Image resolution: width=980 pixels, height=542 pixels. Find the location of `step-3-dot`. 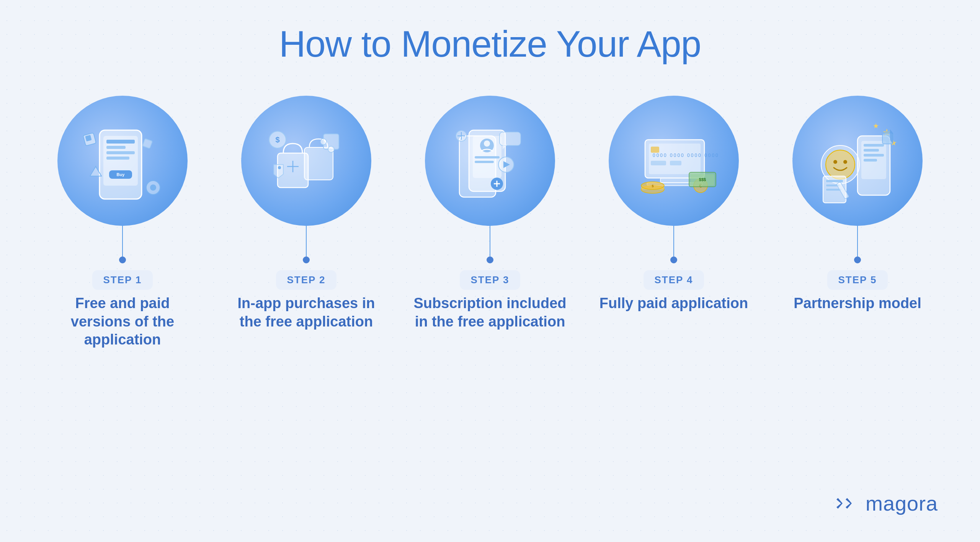

step-3-dot is located at coordinates (490, 260).